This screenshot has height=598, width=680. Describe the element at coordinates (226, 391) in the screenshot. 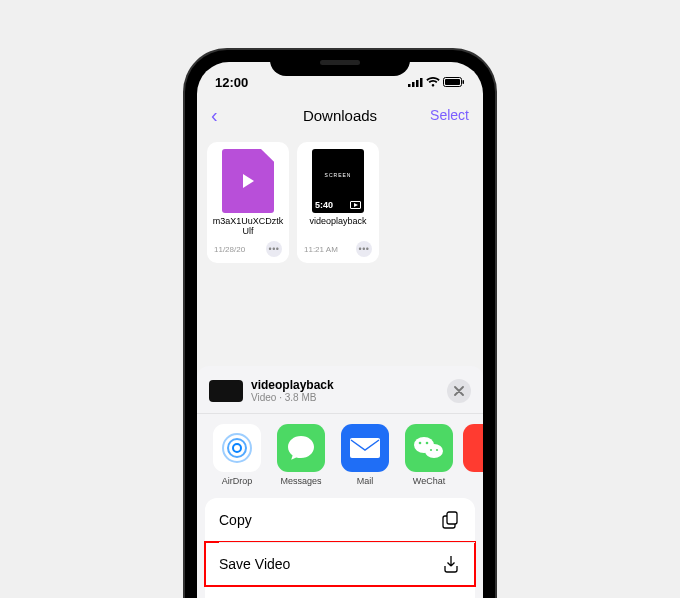

I see `share-thumbnail` at that location.